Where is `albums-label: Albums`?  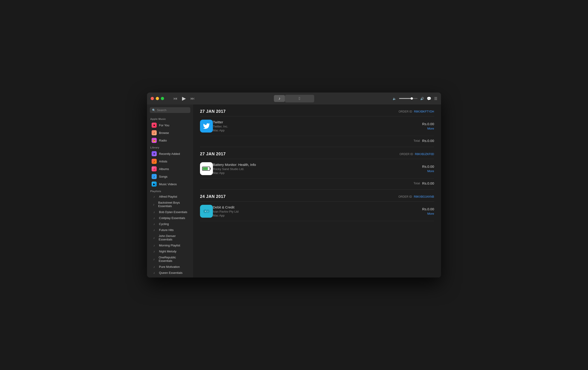
albums-label: Albums is located at coordinates (164, 169).